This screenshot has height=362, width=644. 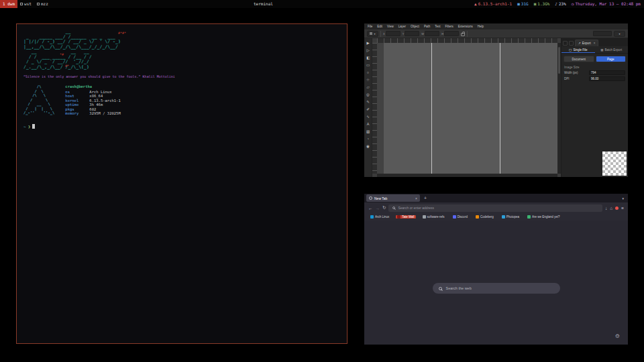 What do you see at coordinates (392, 34) in the screenshot?
I see `coordinate-field: X` at bounding box center [392, 34].